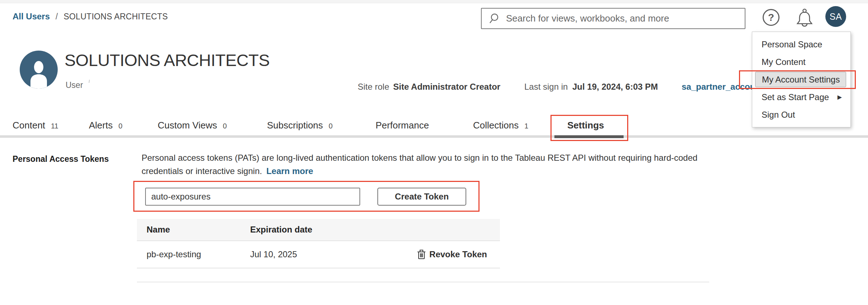  I want to click on active-tab-indicator, so click(589, 137).